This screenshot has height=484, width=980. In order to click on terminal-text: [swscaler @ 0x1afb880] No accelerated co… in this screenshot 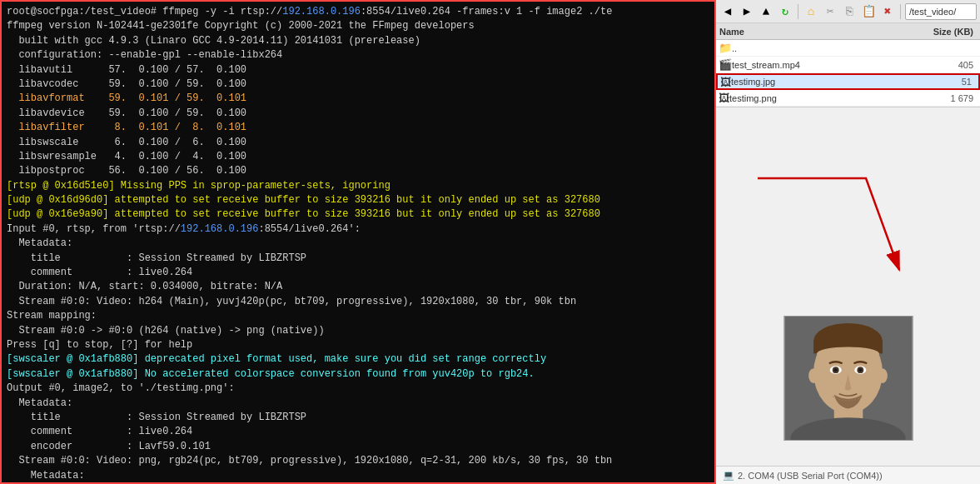, I will do `click(271, 374)`.